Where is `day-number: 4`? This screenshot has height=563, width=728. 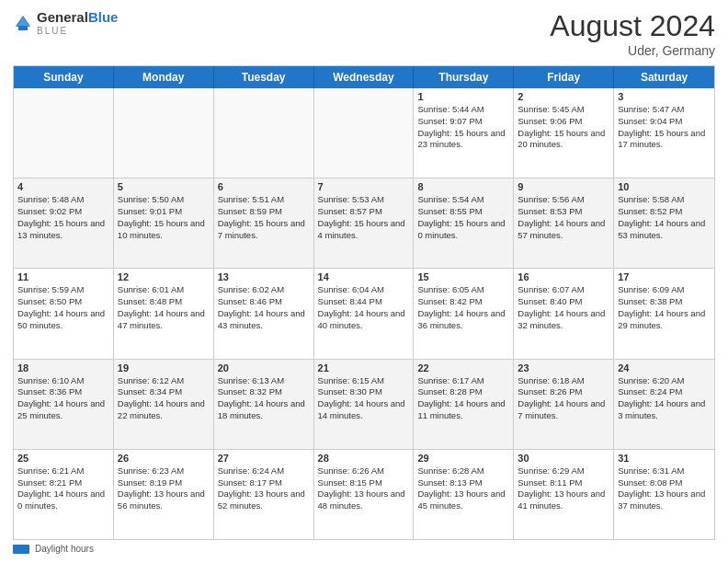 day-number: 4 is located at coordinates (63, 187).